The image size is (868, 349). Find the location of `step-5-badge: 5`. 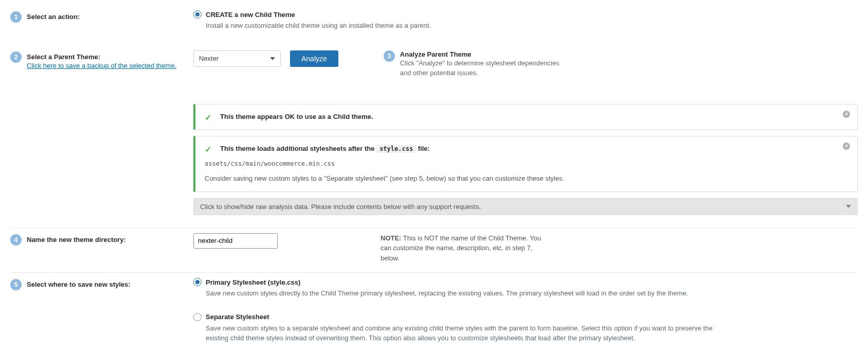

step-5-badge: 5 is located at coordinates (16, 285).